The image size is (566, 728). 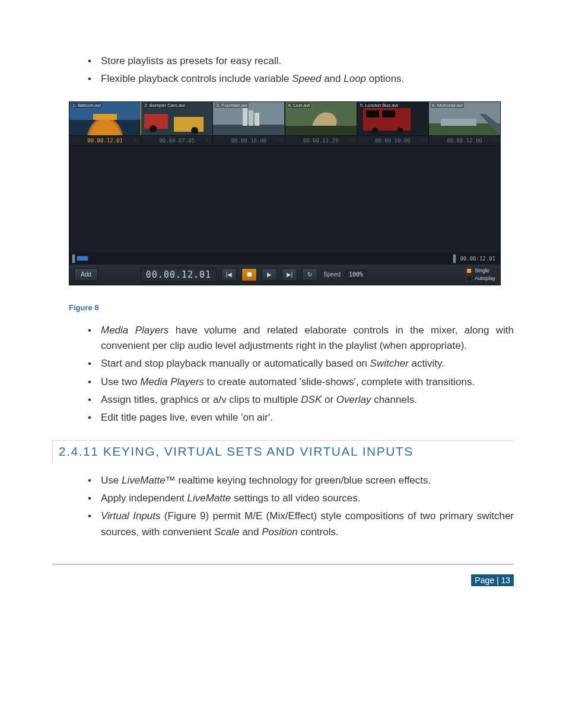 I want to click on playlist-thumb: 3. Fountain.avi, so click(x=249, y=119).